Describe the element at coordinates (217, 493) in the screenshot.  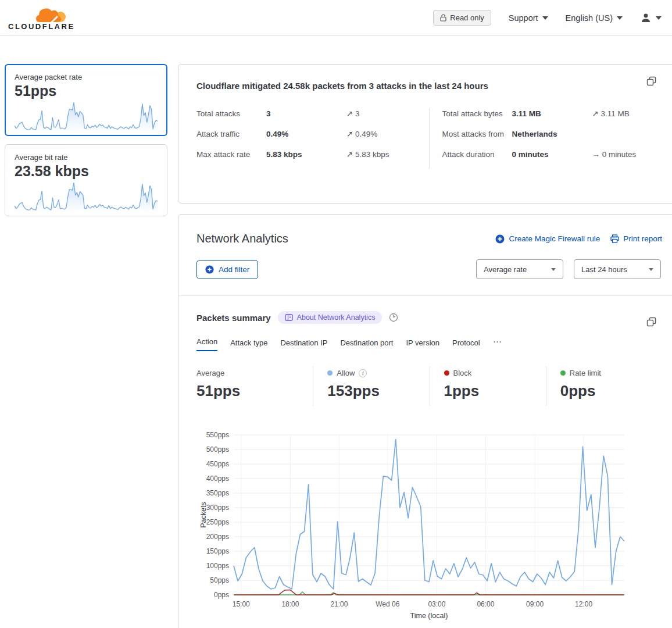
I see `svg-text: 350pps` at that location.